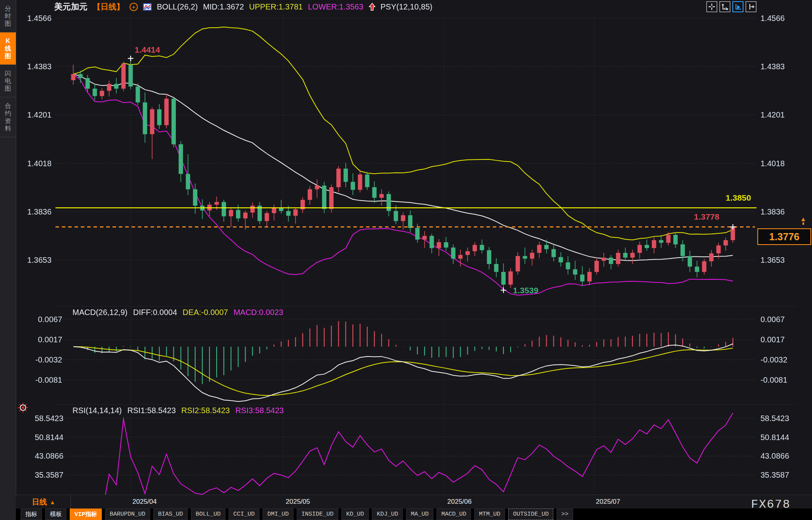 The image size is (812, 520). Describe the element at coordinates (170, 514) in the screenshot. I see `tab-bias_ud: BIAS_UD` at that location.